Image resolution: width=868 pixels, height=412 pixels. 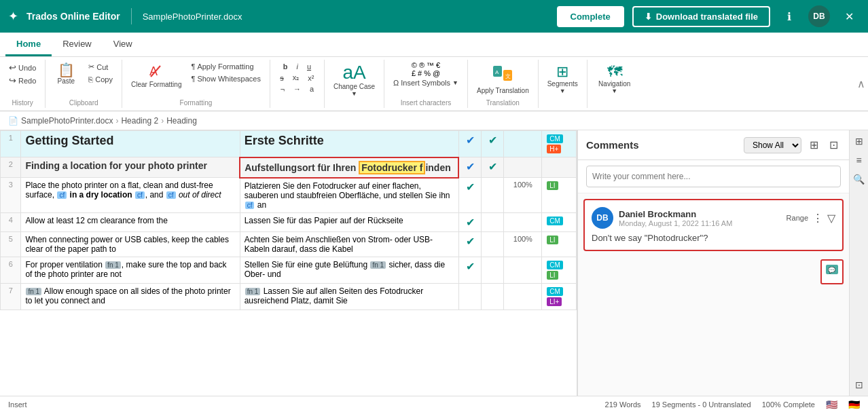 I want to click on download-translated-file-button: ⬇ Download translated file, so click(x=701, y=16).